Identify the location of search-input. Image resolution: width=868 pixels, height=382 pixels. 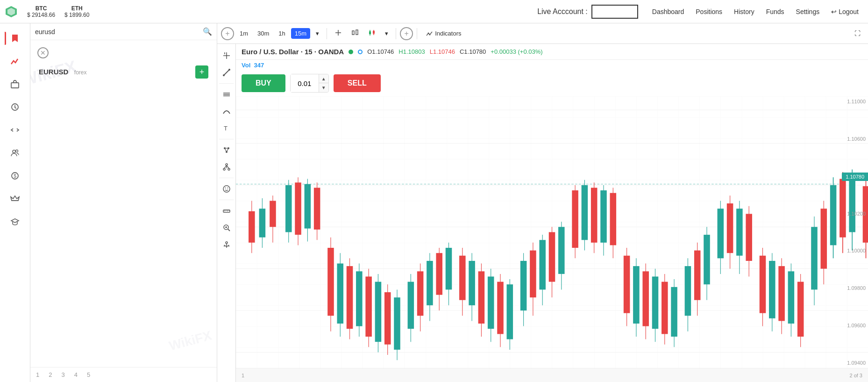
(117, 32).